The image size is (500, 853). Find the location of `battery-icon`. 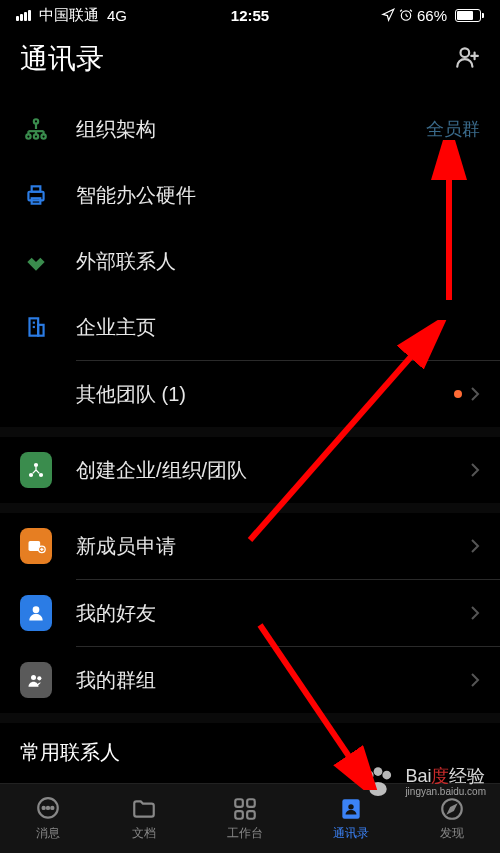

battery-icon is located at coordinates (470, 16).